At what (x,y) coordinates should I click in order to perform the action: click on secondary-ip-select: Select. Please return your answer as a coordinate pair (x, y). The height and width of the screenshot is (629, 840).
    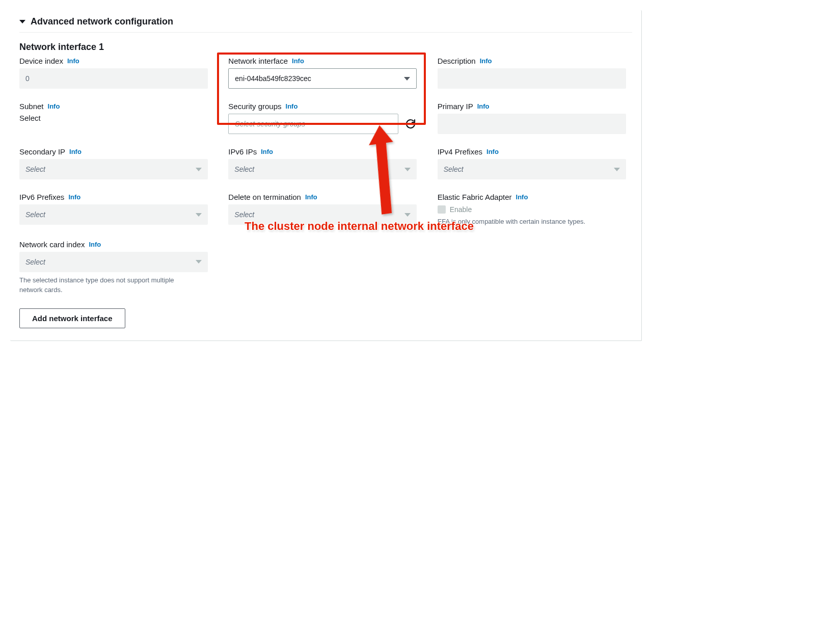
    Looking at the image, I should click on (114, 169).